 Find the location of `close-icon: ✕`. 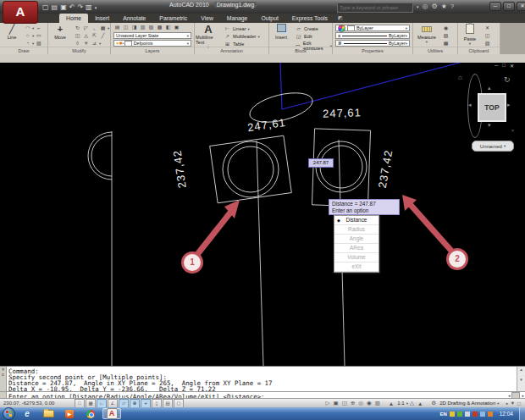

close-icon: ✕ is located at coordinates (521, 7).